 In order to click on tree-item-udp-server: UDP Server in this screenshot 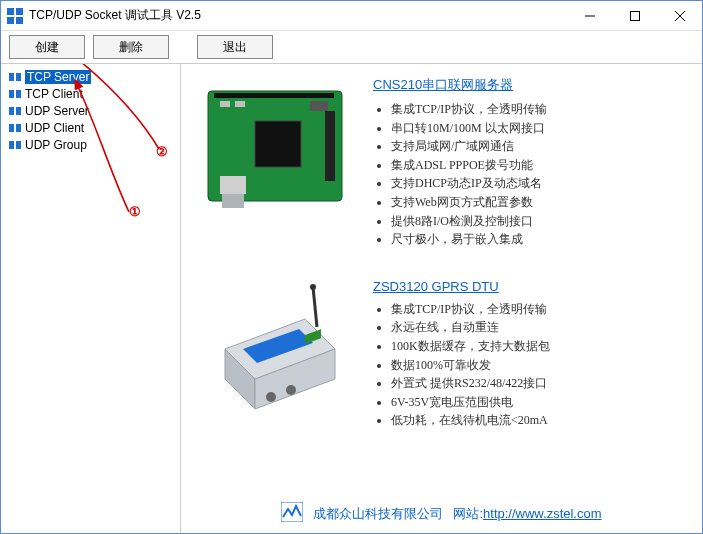, I will do `click(90, 110)`.